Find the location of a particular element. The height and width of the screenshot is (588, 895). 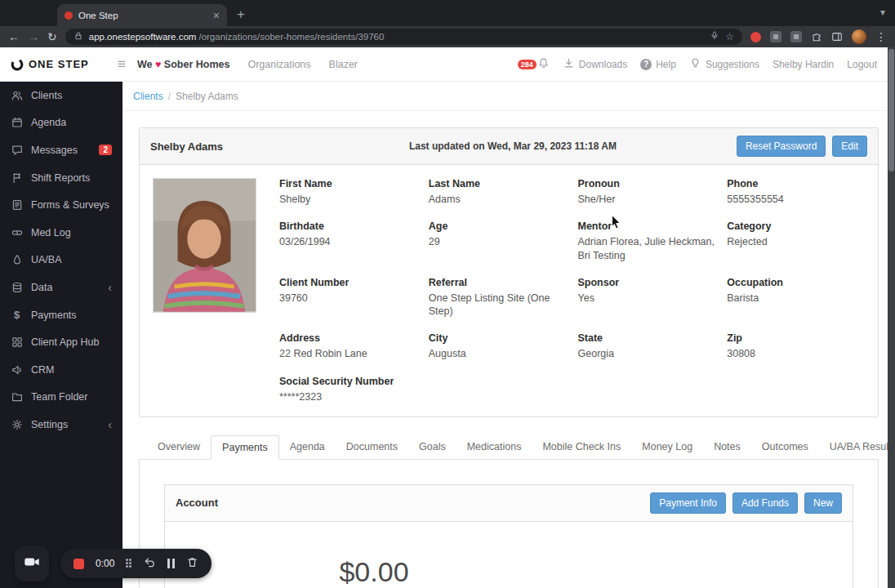

sidebar-item-agenda: Agenda is located at coordinates (61, 123).